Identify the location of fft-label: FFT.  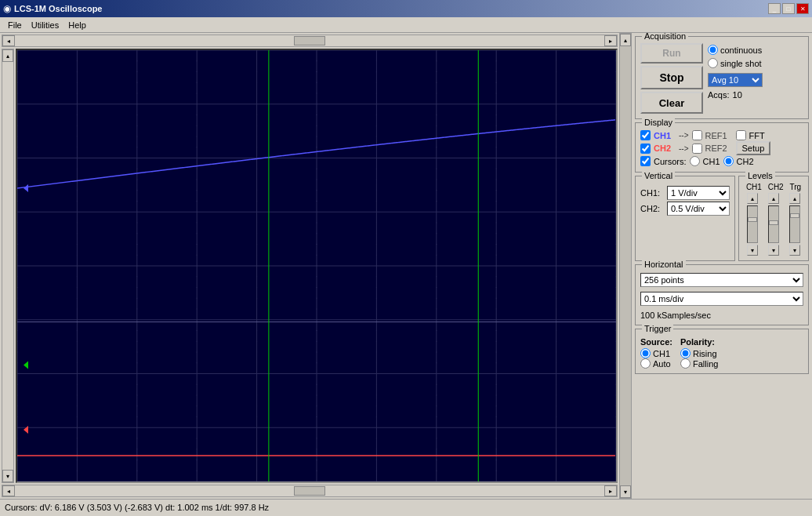
(757, 136).